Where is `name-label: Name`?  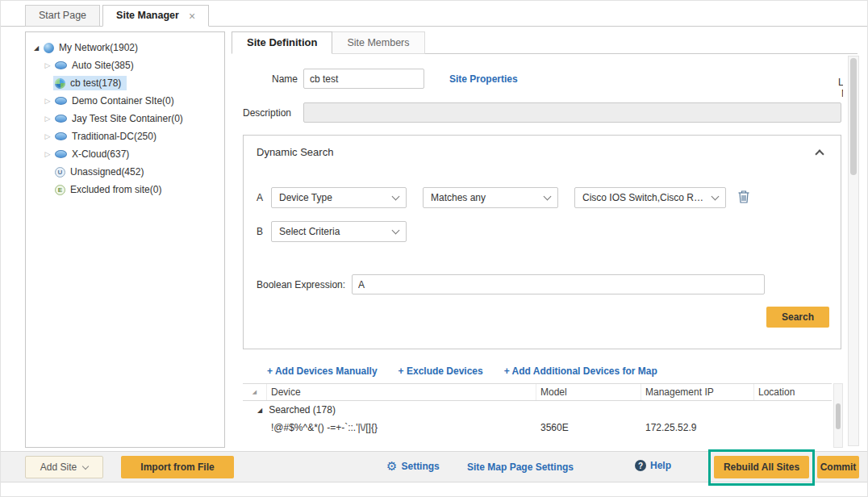 name-label: Name is located at coordinates (273, 79).